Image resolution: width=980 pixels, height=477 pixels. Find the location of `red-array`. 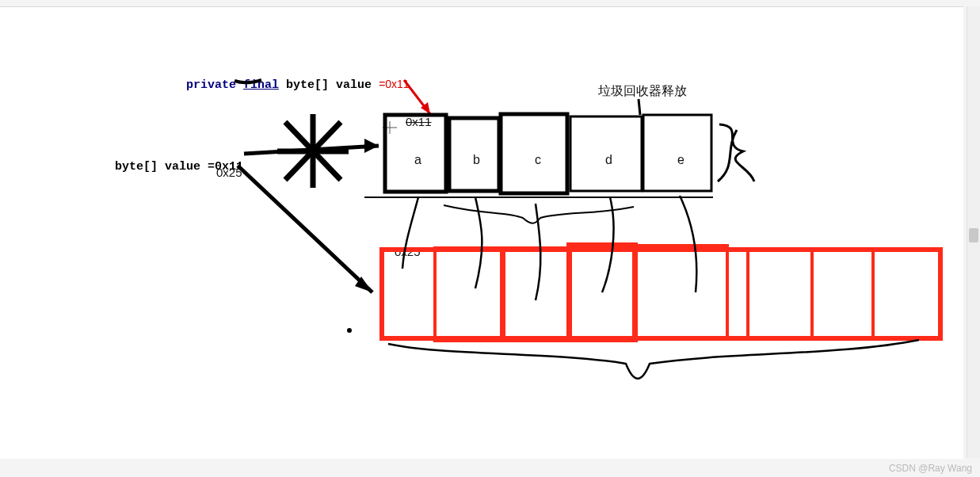

red-array is located at coordinates (661, 293).